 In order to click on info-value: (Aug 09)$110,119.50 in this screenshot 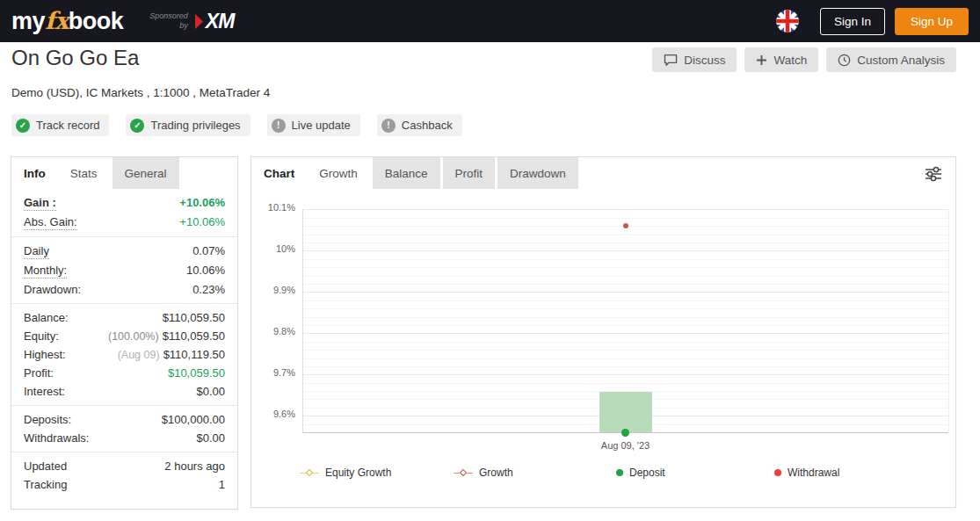, I will do `click(171, 355)`.